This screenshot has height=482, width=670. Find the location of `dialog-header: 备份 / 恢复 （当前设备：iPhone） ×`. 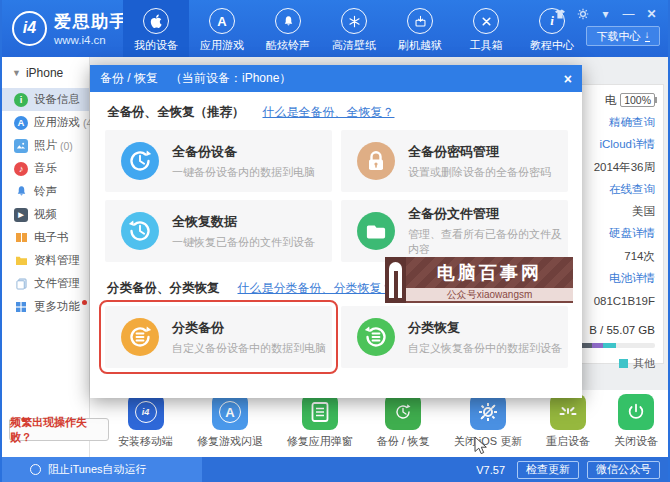

dialog-header: 备份 / 恢复 （当前设备：iPhone） × is located at coordinates (336, 78).